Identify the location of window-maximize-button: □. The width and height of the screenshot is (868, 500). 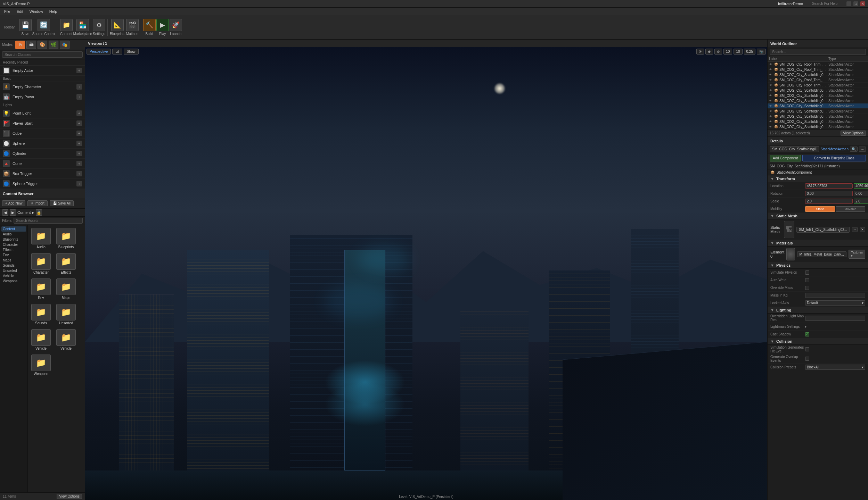
(856, 4).